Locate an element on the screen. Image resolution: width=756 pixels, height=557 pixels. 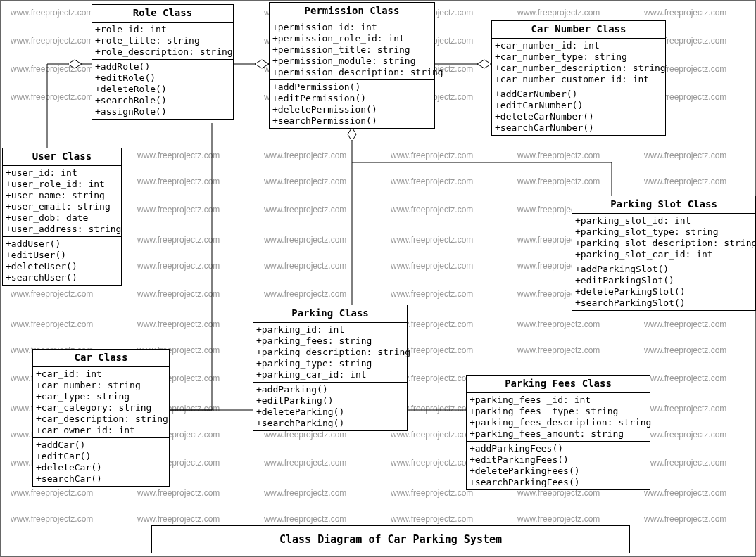
attr: +parking_fees _type: string is located at coordinates (558, 411).